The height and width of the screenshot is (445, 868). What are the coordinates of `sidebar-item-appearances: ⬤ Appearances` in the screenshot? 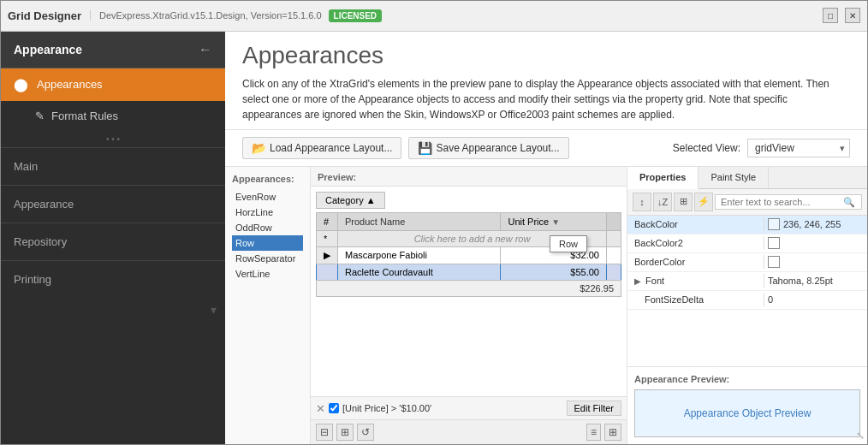 It's located at (113, 85).